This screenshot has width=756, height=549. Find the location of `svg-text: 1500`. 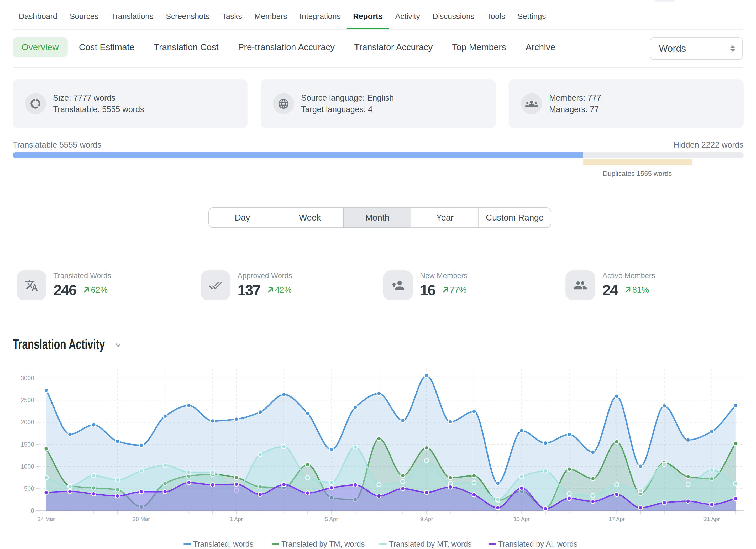

svg-text: 1500 is located at coordinates (27, 445).